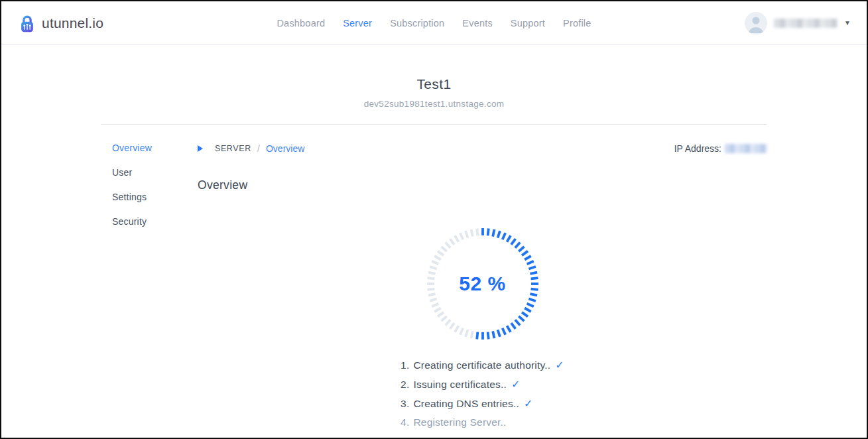 The image size is (868, 439). I want to click on chevron-down-icon: ▼, so click(847, 23).